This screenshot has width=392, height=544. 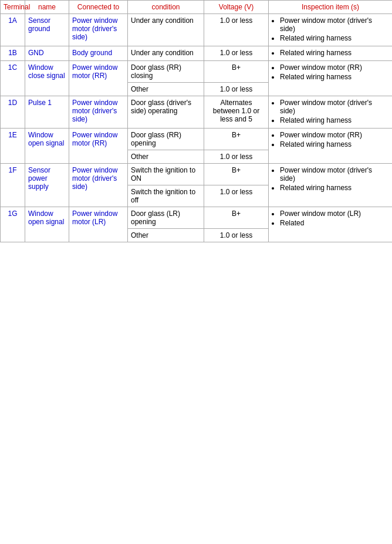 I want to click on cell-terminal: 1C, so click(x=13, y=79).